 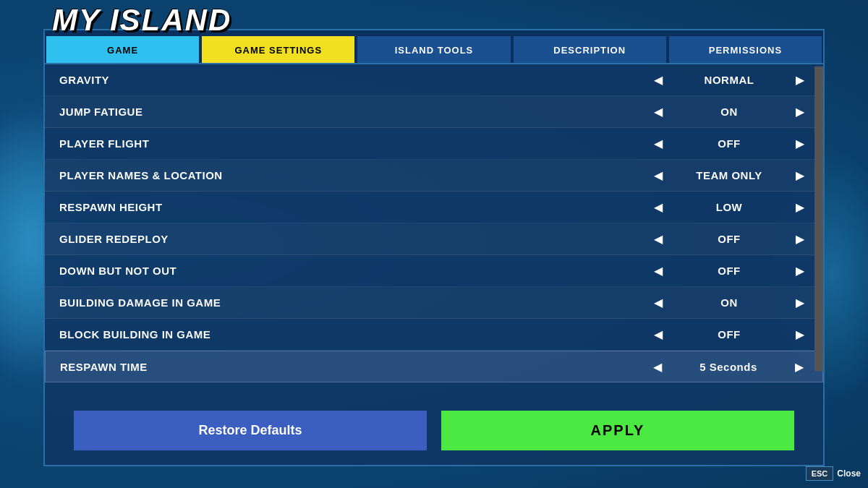 I want to click on restore-defaults-button: Restore Defaults, so click(x=250, y=431).